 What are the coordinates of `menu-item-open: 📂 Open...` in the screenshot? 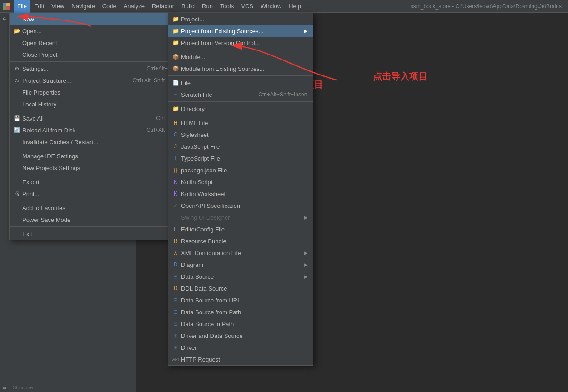 It's located at (93, 31).